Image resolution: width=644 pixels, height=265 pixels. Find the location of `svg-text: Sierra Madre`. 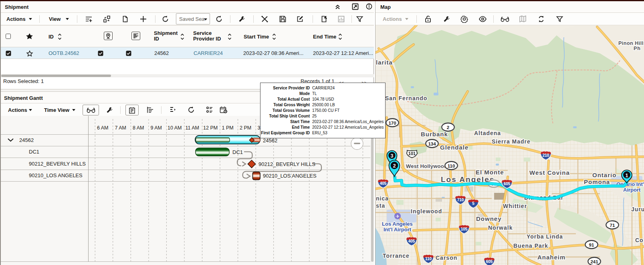

svg-text: Sierra Madre is located at coordinates (511, 142).